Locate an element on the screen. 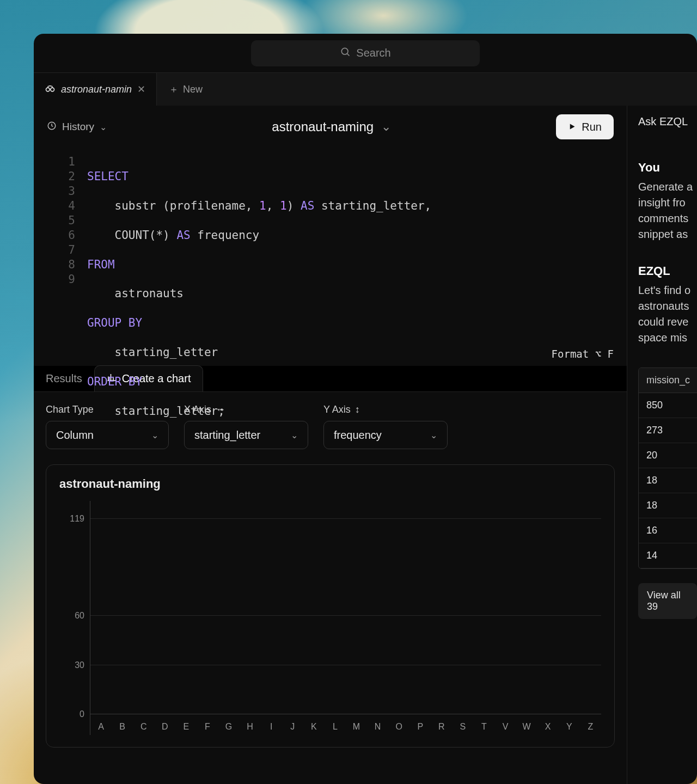  ezql-message: Let's find o astronauts could reve space… is located at coordinates (668, 314).